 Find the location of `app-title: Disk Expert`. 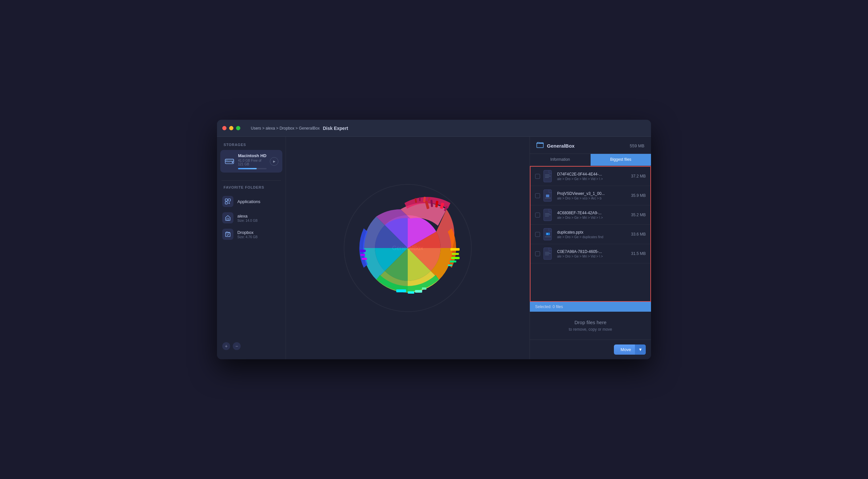

app-title: Disk Expert is located at coordinates (336, 128).